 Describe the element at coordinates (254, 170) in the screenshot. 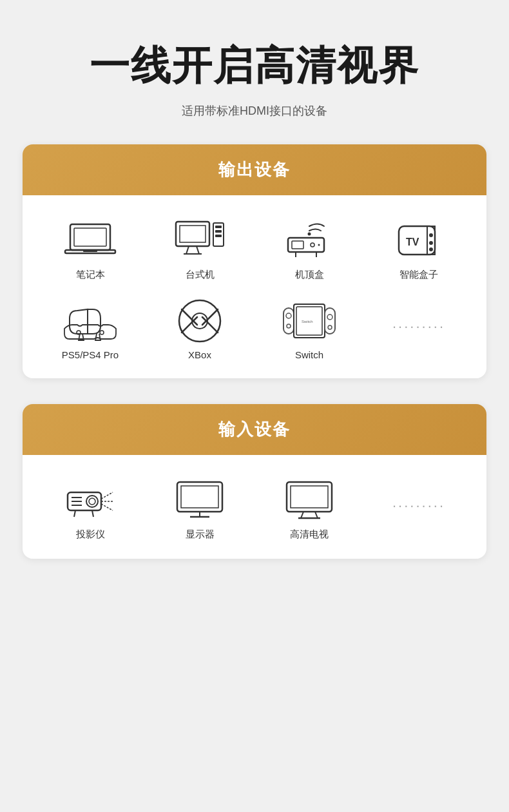

I see `output-card-header: 输出设备` at that location.